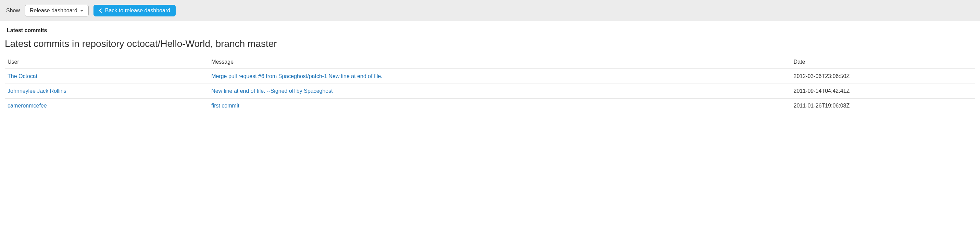  I want to click on chevron-left-icon, so click(100, 11).